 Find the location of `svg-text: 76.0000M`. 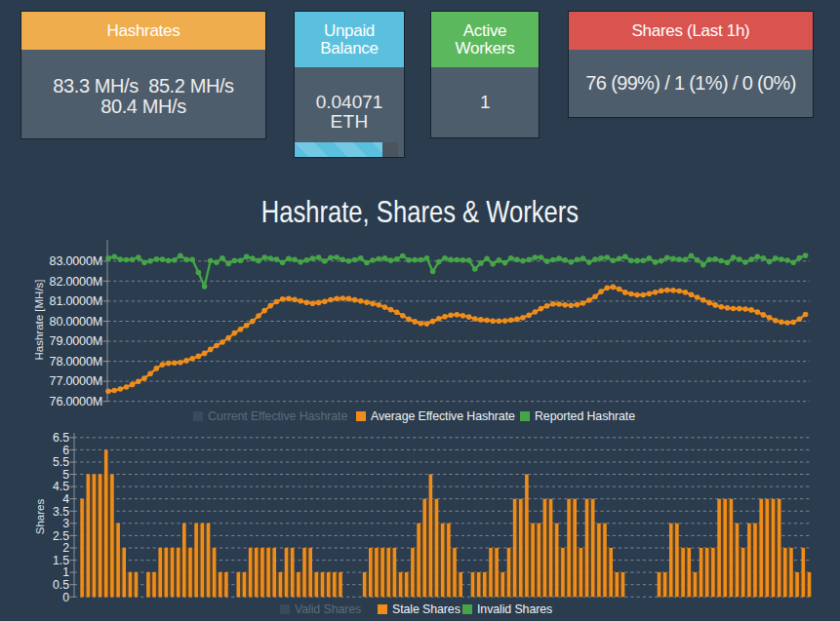

svg-text: 76.0000M is located at coordinates (76, 402).